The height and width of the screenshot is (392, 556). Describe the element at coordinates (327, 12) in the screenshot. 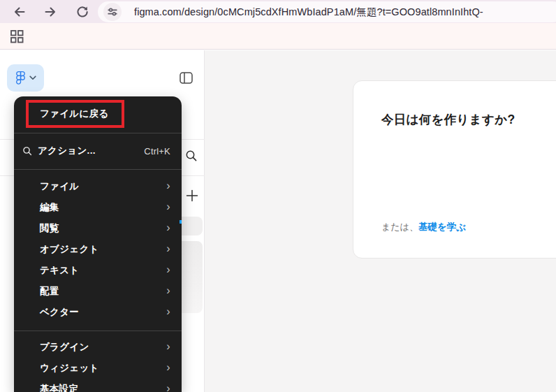

I see `address-bar: figma.com/design/0cMCmj5cdXfHmWbIadP1aM/…` at that location.